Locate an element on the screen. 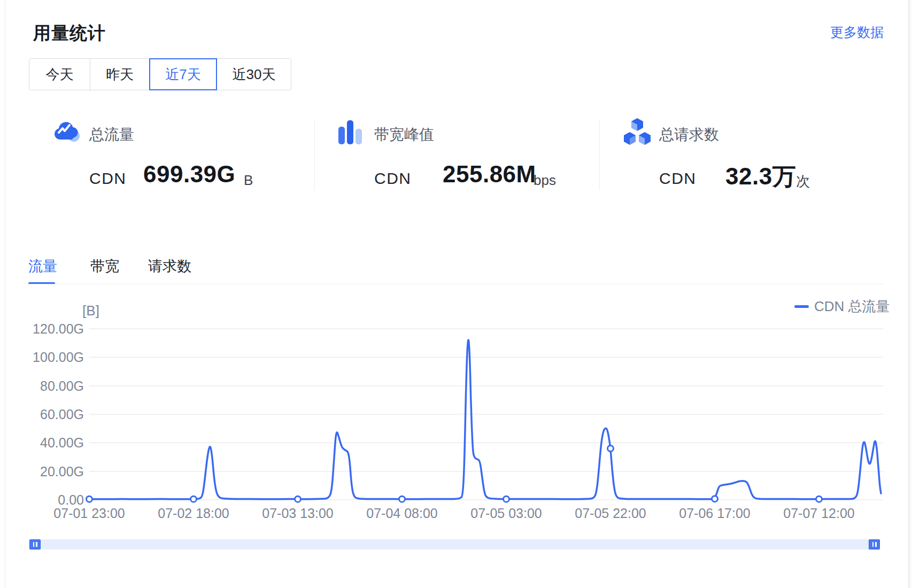 The height and width of the screenshot is (588, 912). tab-metric-bandwidth: 带宽 is located at coordinates (105, 266).